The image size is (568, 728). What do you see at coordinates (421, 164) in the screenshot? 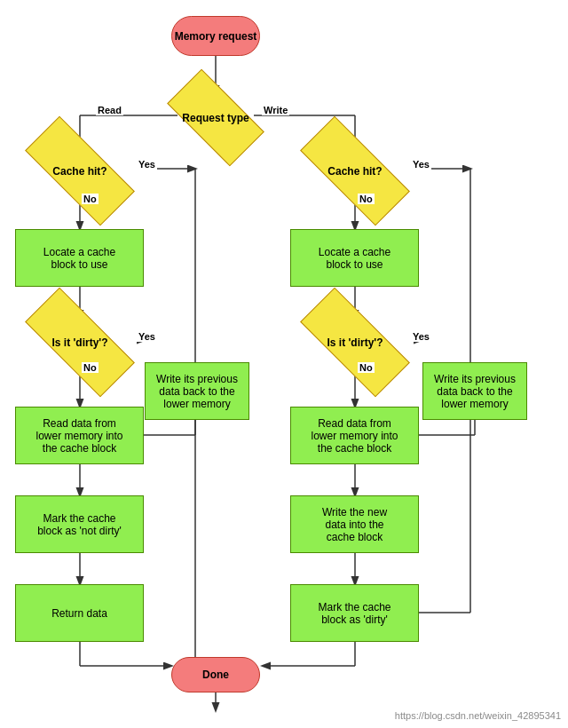
I see `cache-hit-right-yes: Yes` at bounding box center [421, 164].